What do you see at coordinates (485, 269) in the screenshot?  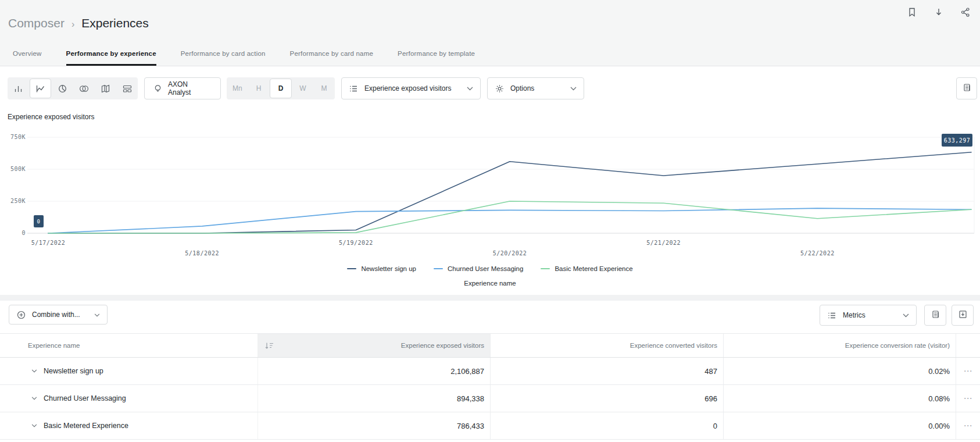 I see `legend-label: Churned User Messaging` at bounding box center [485, 269].